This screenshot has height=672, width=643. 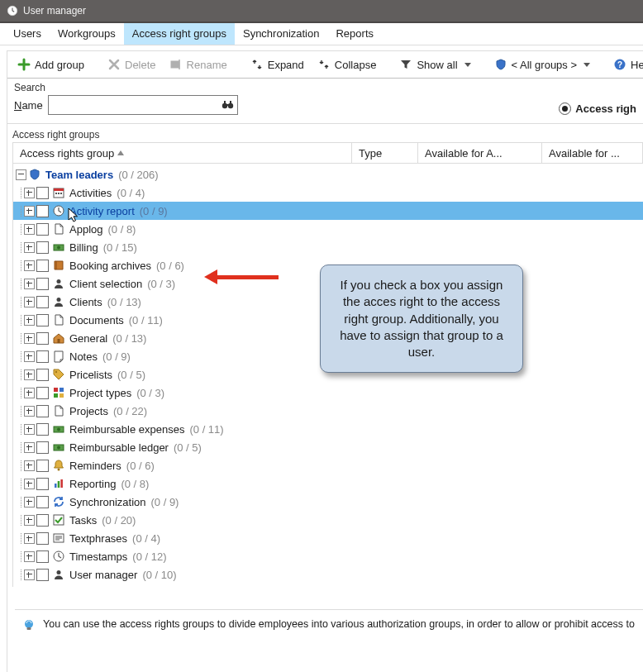 I want to click on all-groups-filter: < All groups >, so click(x=542, y=64).